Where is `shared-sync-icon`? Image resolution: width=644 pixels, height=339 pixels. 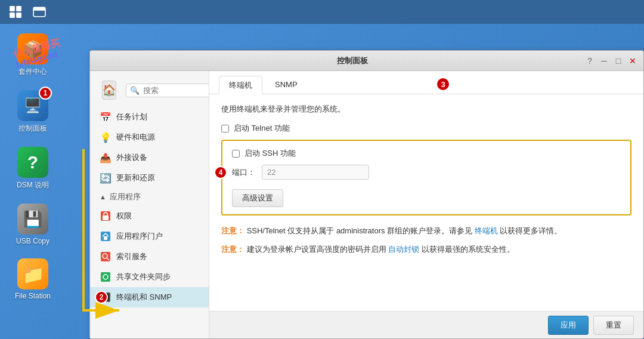 shared-sync-icon is located at coordinates (106, 277).